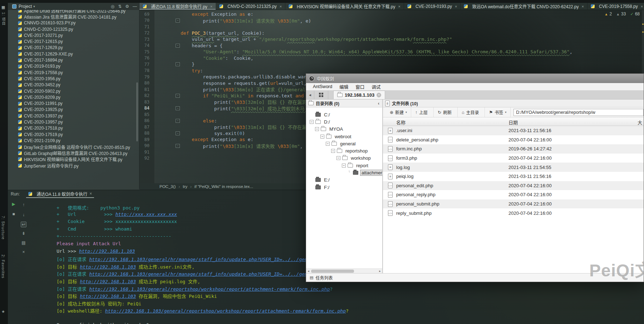  I want to click on table-row: form.inc.php 2019-06-26 14:27:42, so click(513, 149).